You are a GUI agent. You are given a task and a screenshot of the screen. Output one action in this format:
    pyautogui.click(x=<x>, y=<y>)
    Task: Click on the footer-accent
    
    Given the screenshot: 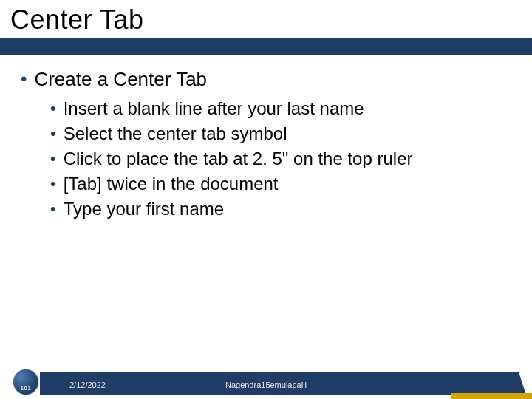 What is the action you would take?
    pyautogui.click(x=491, y=396)
    